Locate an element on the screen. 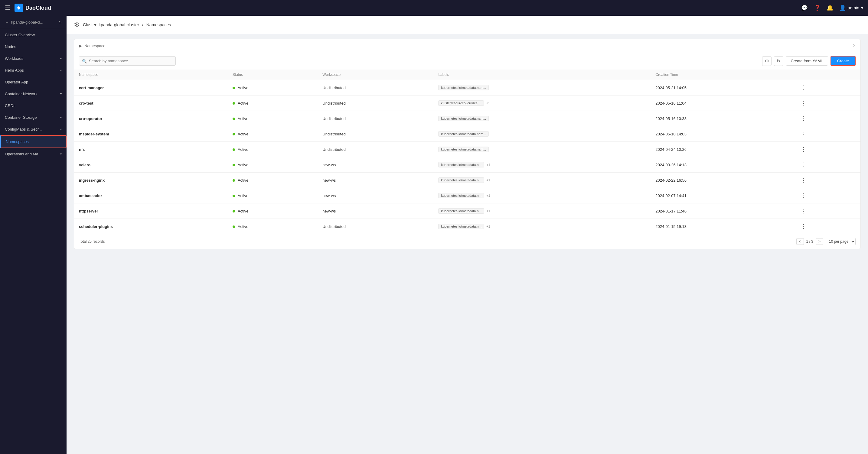 Image resolution: width=868 pixels, height=454 pixels. table-row: cert-manager Active Undistributed kubern… is located at coordinates (467, 88).